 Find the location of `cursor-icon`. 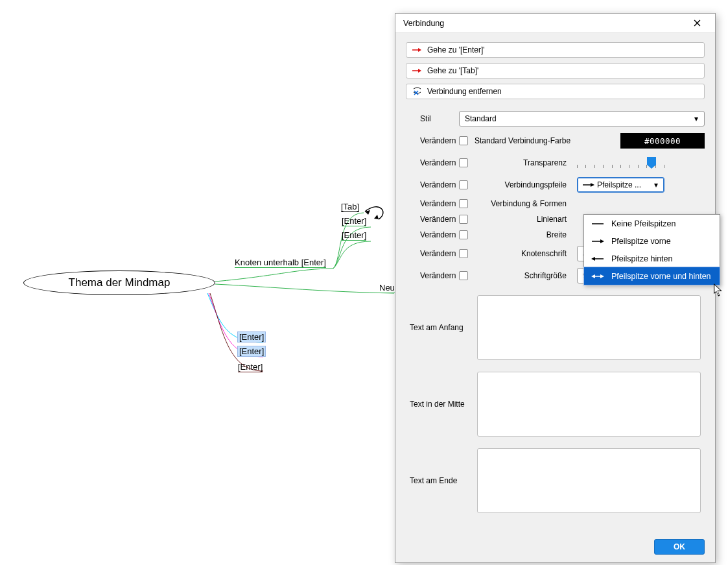

cursor-icon is located at coordinates (718, 289).